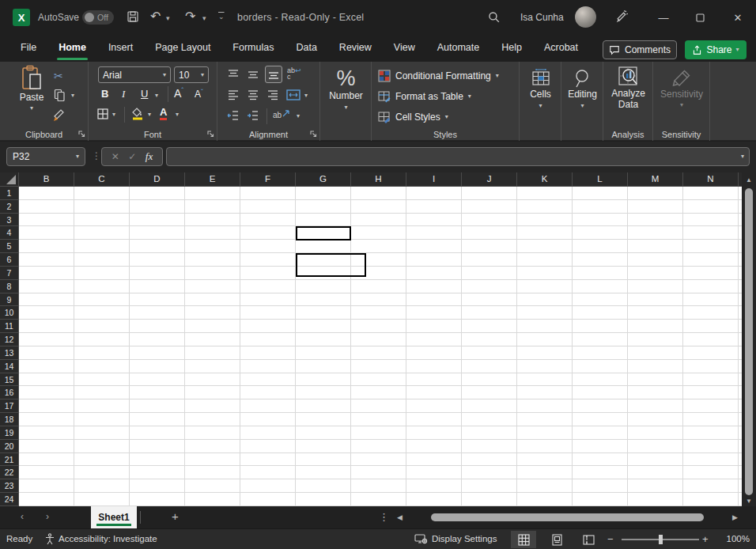 The width and height of the screenshot is (756, 549). What do you see at coordinates (734, 539) in the screenshot?
I see `zoom-level: 100%` at bounding box center [734, 539].